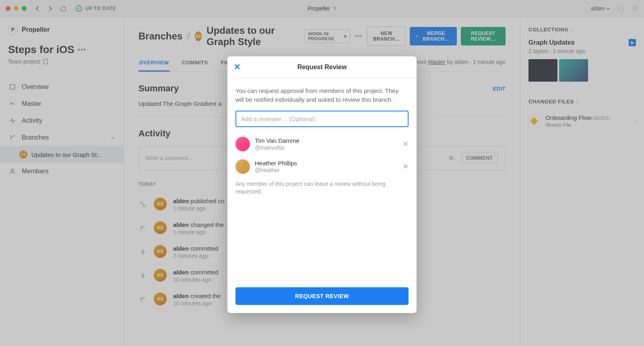  I want to click on modal-note: Any member of this project can leave a r…, so click(322, 230).